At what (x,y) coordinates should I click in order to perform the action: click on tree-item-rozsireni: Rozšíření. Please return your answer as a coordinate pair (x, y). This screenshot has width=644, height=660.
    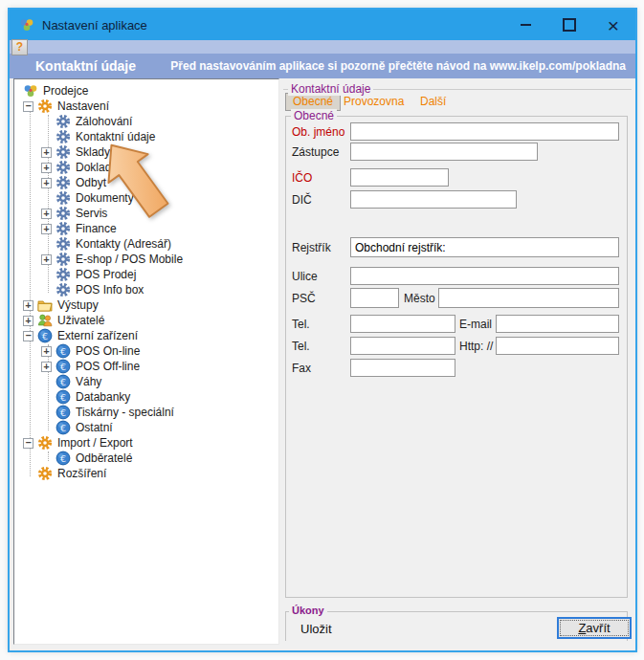
    Looking at the image, I should click on (146, 473).